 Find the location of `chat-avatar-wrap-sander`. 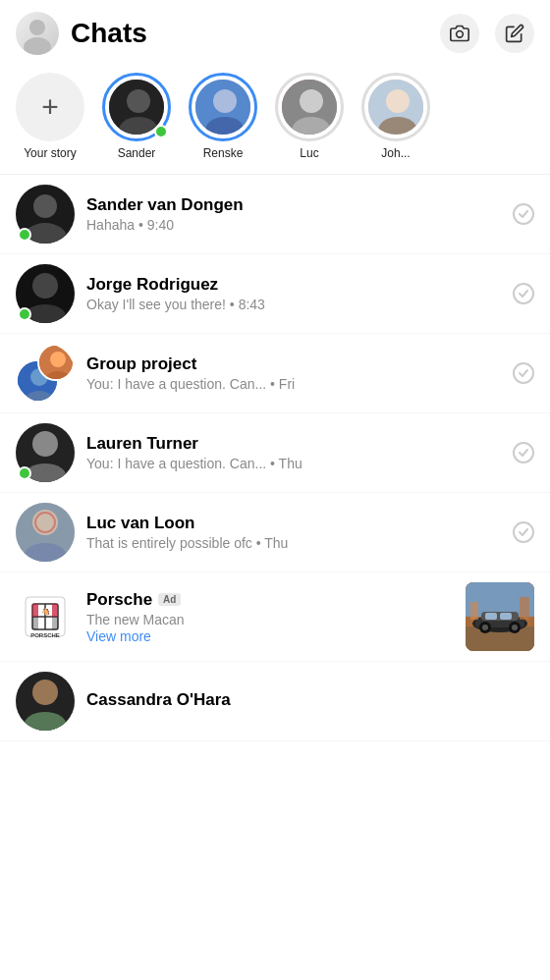

chat-avatar-wrap-sander is located at coordinates (45, 214).